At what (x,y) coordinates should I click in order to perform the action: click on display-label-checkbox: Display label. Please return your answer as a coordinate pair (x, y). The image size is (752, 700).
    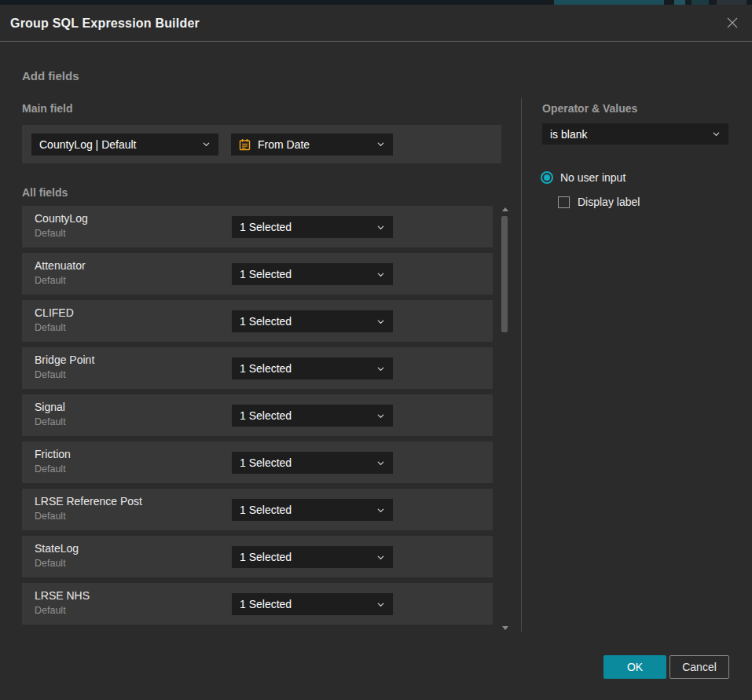
    Looking at the image, I should click on (599, 202).